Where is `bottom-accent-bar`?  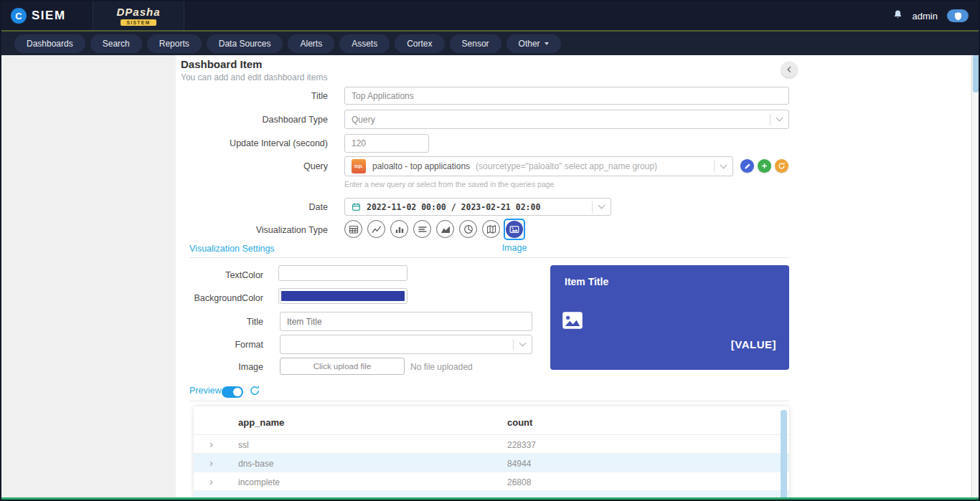
bottom-accent-bar is located at coordinates (490, 499).